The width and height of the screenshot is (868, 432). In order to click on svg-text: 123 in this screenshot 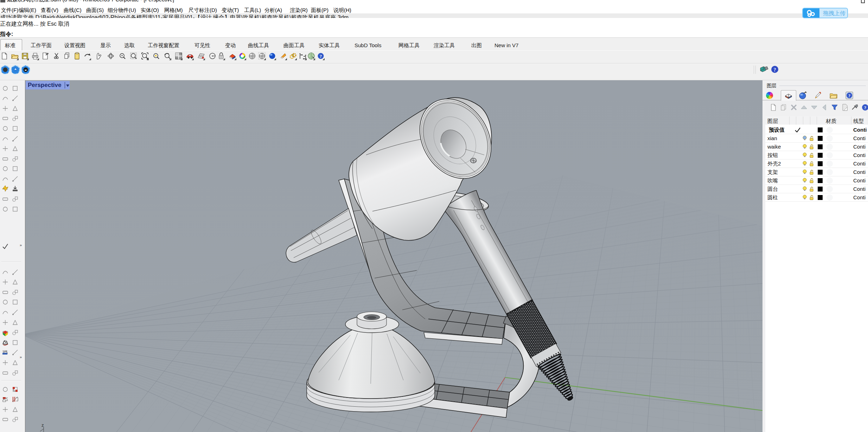, I will do `click(5, 351)`.